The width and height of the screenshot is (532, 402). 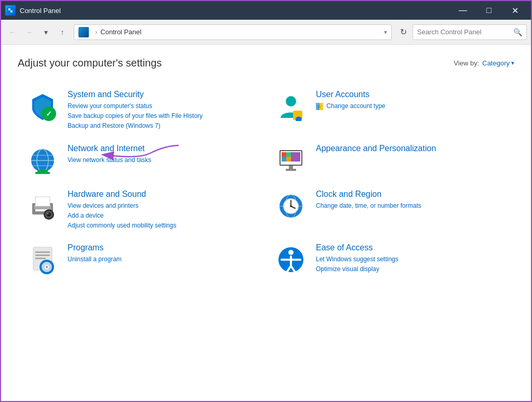 What do you see at coordinates (390, 111) in the screenshot?
I see `category-user-accounts: User Accounts Change account type` at bounding box center [390, 111].